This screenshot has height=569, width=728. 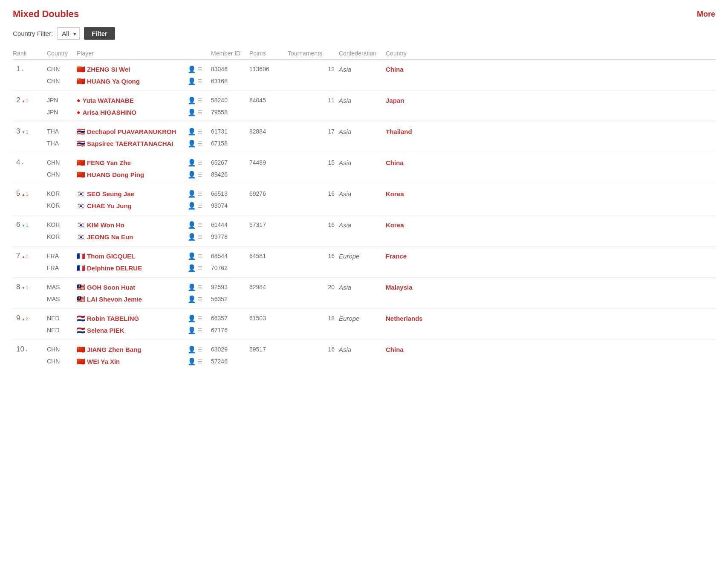 What do you see at coordinates (313, 194) in the screenshot?
I see `tournaments-cell: 16` at bounding box center [313, 194].